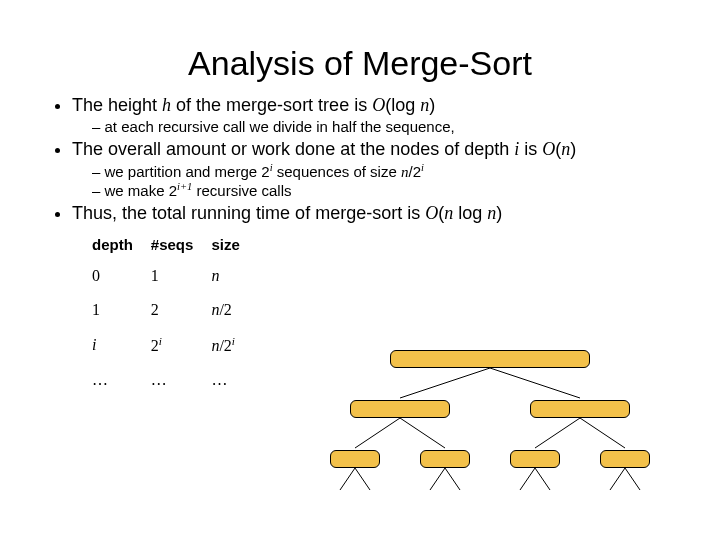  I want to click on text: The height, so click(117, 105).